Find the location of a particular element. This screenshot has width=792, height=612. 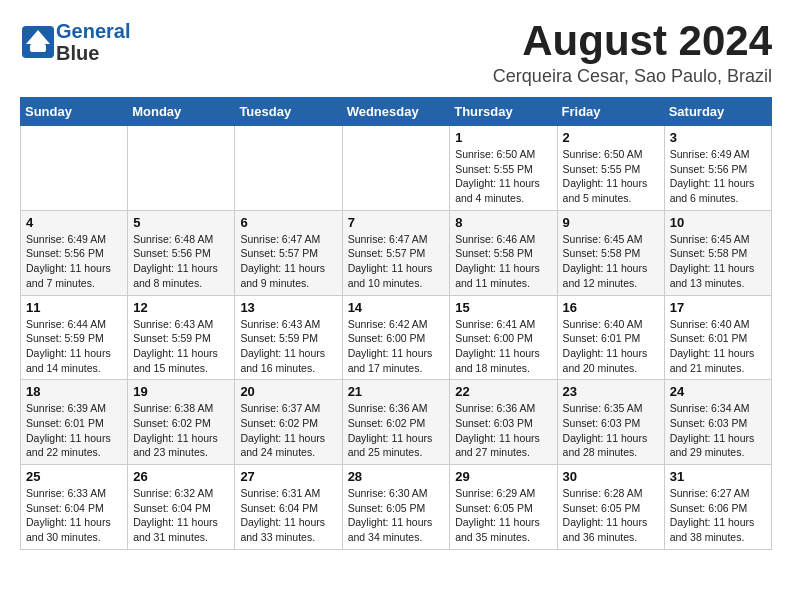

day-number: 24 is located at coordinates (718, 392).